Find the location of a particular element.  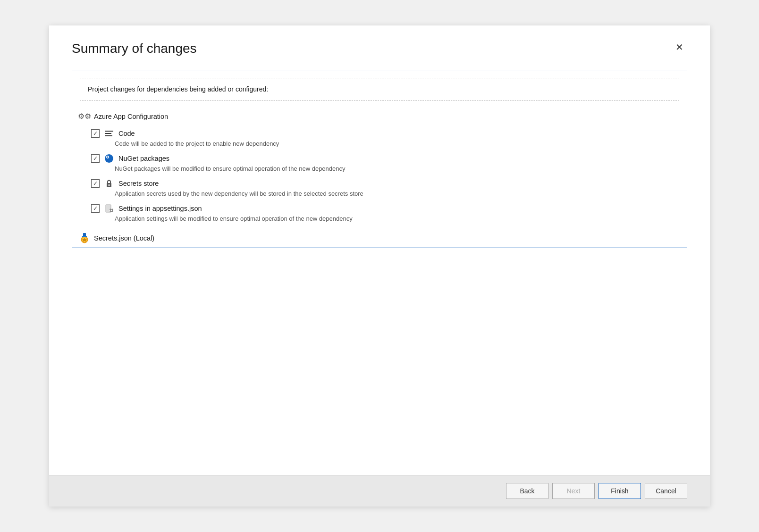

settings-checkbox: ✓ is located at coordinates (95, 208).